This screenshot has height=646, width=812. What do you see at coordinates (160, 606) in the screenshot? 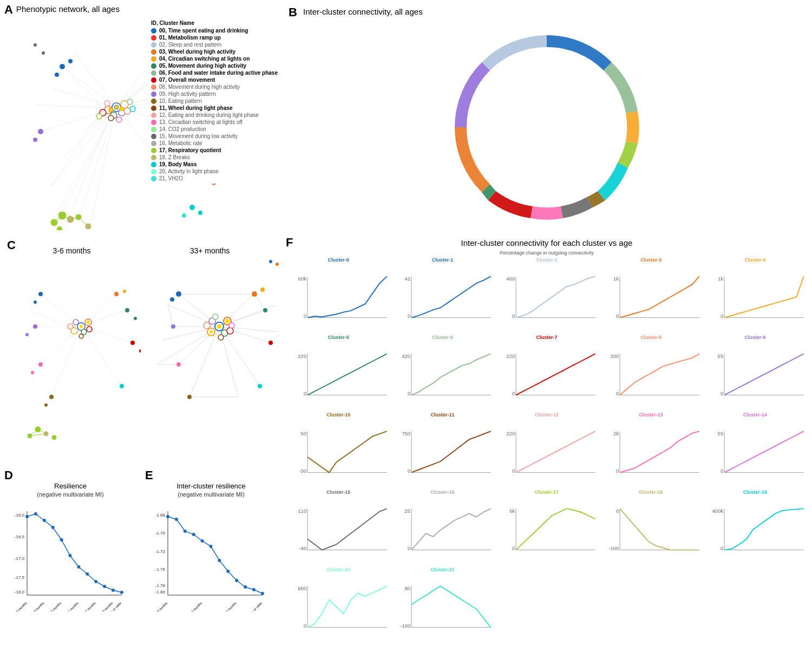
I see `svg-text: 00-03 months` at bounding box center [160, 606].